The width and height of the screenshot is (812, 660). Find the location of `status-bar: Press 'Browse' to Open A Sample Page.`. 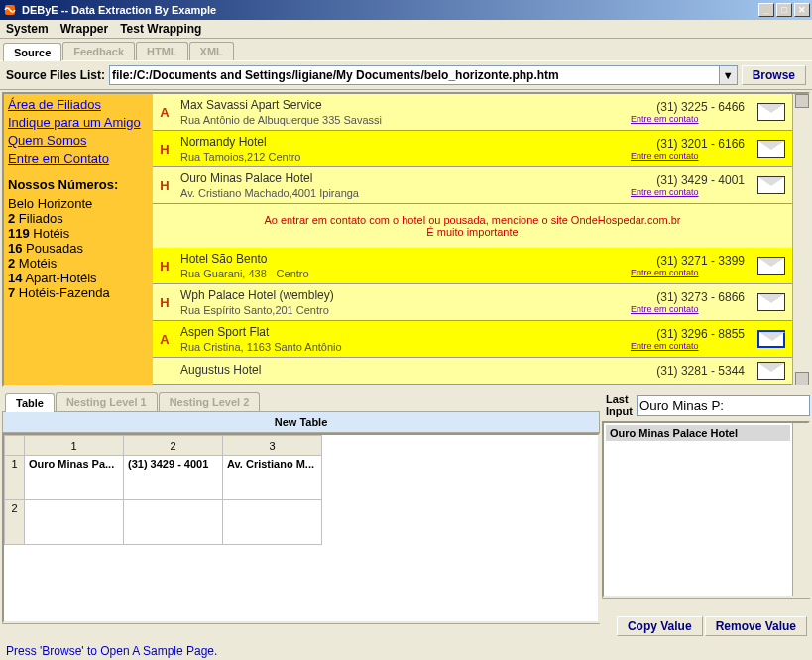

status-bar: Press 'Browse' to Open A Sample Page. is located at coordinates (406, 650).